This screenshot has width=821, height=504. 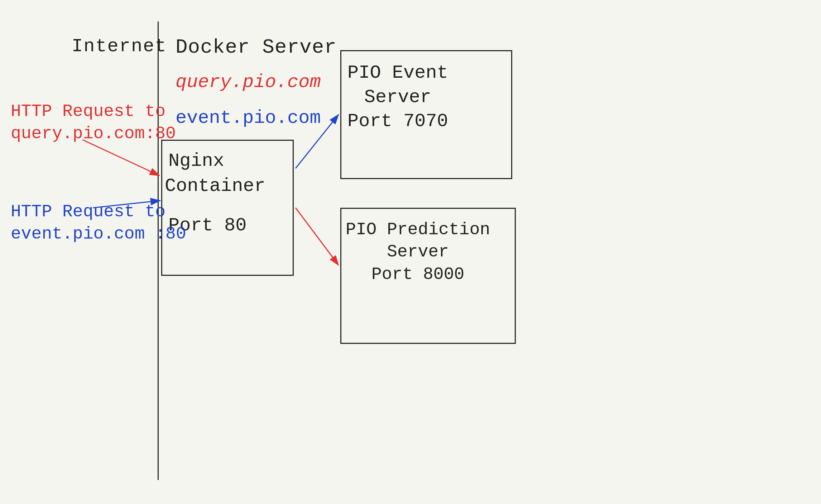 What do you see at coordinates (256, 47) in the screenshot?
I see `docker-server-label: Docker Server` at bounding box center [256, 47].